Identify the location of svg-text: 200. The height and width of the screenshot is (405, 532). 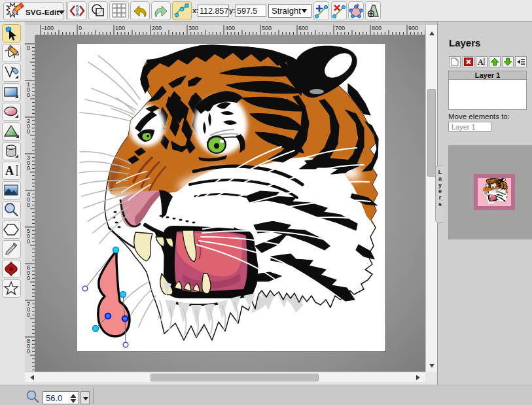
(157, 28).